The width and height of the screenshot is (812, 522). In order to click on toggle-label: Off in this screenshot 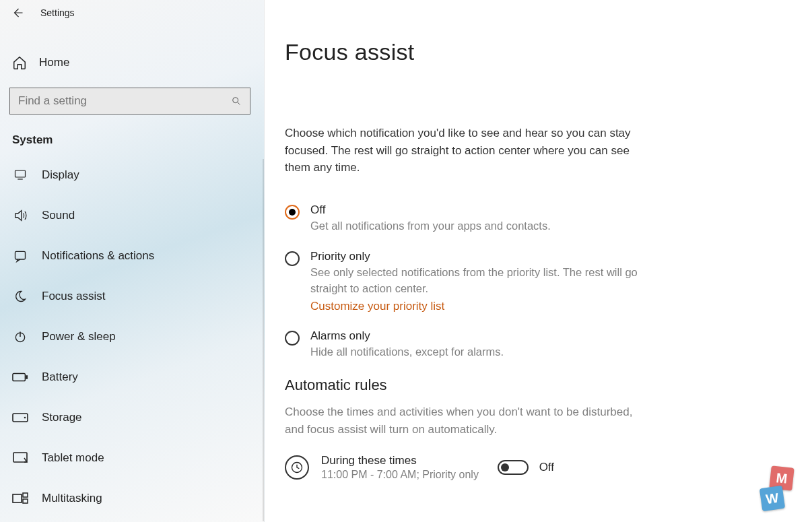, I will do `click(547, 467)`.